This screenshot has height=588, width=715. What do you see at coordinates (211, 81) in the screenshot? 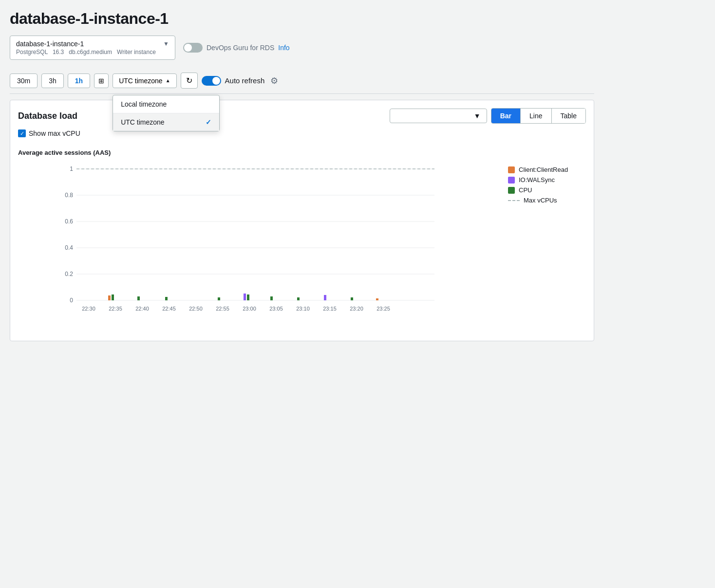
I see `auto-refresh-toggle` at bounding box center [211, 81].